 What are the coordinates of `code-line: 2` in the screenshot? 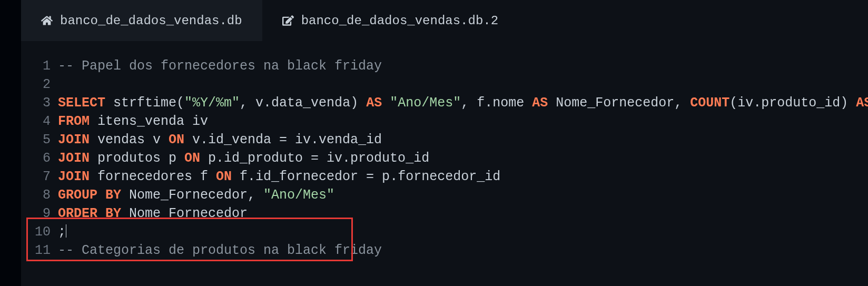 It's located at (445, 84).